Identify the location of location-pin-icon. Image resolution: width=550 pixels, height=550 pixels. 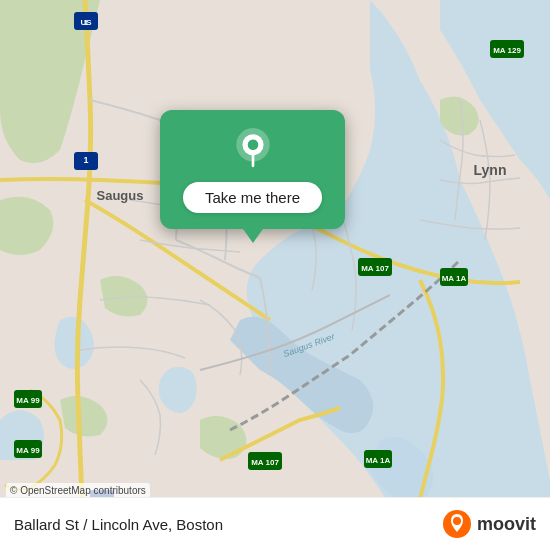
(253, 150).